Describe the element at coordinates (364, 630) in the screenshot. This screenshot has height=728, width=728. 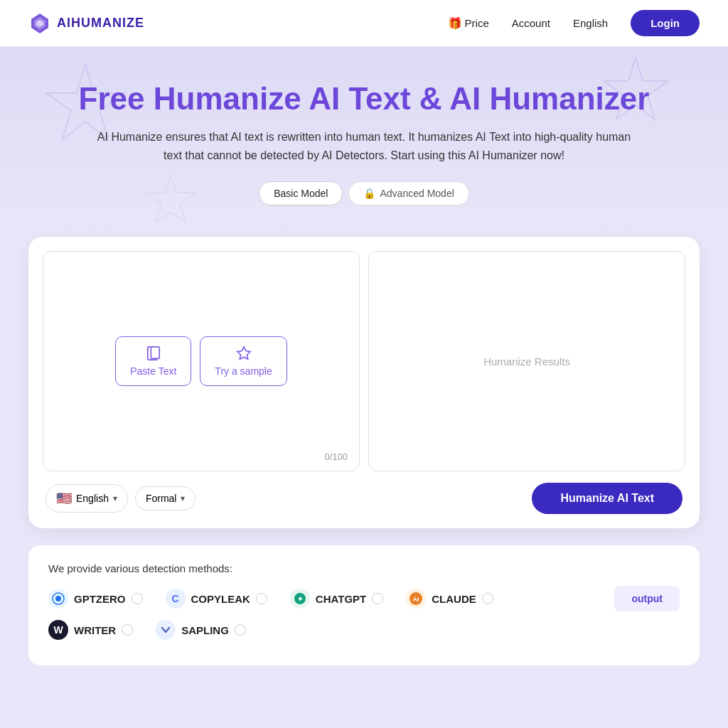
I see `detection-row-2: W WRITER SAPLING` at that location.